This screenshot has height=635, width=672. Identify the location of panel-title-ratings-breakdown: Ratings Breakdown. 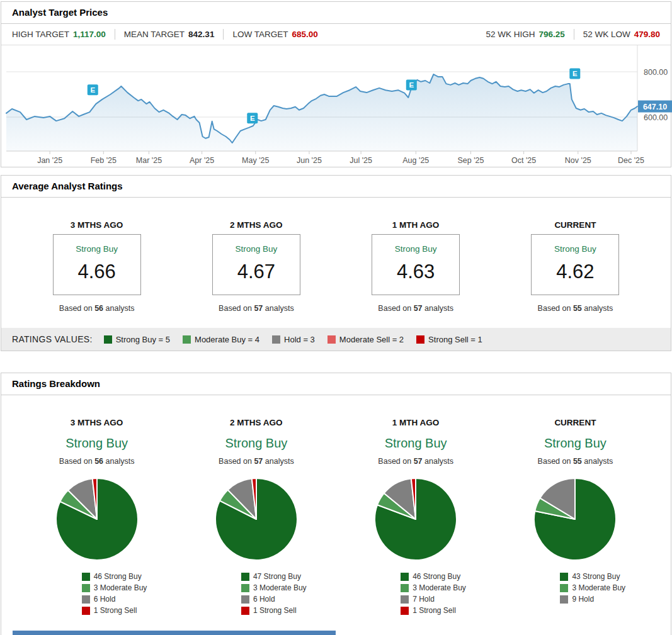
(336, 384).